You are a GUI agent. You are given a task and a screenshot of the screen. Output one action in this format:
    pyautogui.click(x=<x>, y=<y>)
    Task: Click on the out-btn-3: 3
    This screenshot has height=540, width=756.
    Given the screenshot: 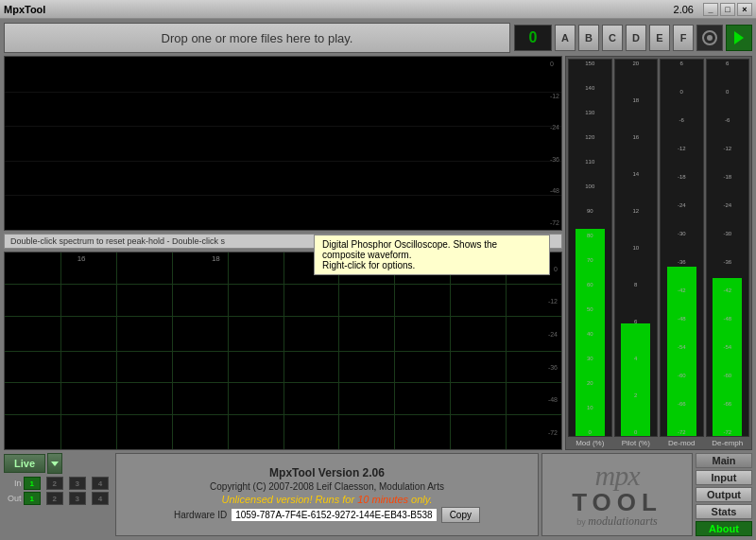 What is the action you would take?
    pyautogui.click(x=77, y=498)
    